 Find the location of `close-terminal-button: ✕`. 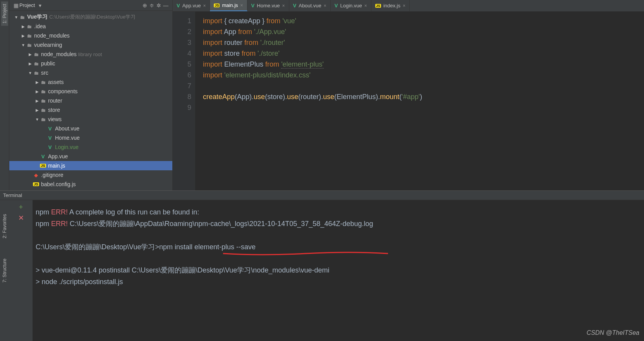

close-terminal-button: ✕ is located at coordinates (21, 218).